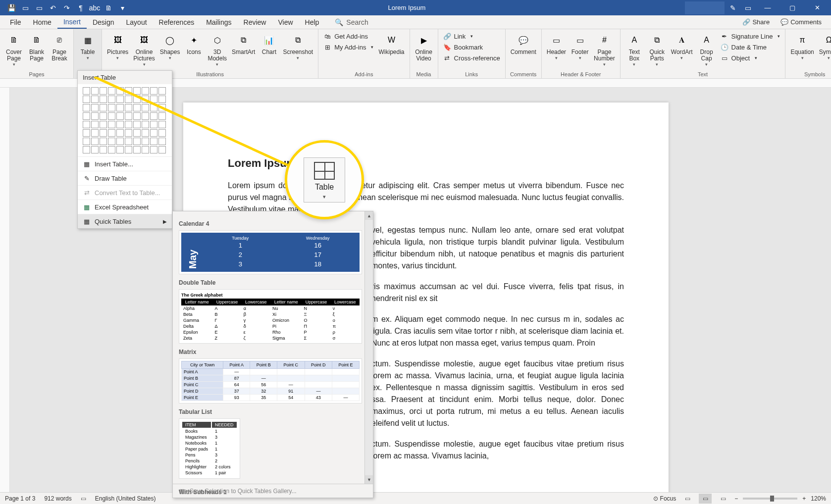 This screenshot has height=504, width=831. Describe the element at coordinates (756, 22) in the screenshot. I see `share-button: 🔗Share` at that location.